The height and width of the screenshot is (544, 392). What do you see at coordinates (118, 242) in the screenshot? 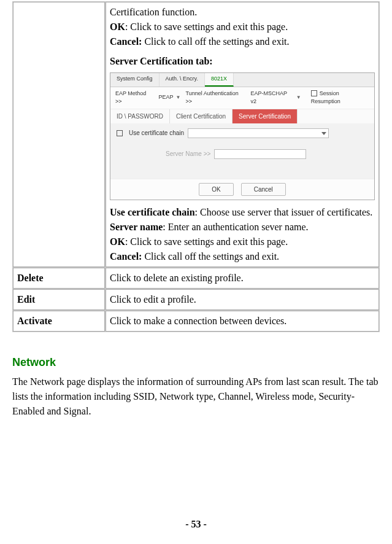
I see `ok2-label: OK` at bounding box center [118, 242].